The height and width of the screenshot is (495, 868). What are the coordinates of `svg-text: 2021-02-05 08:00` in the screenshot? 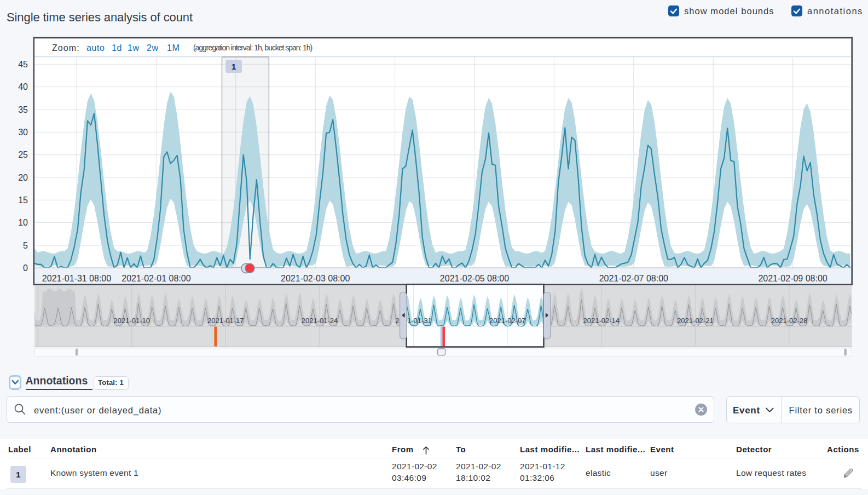 It's located at (474, 278).